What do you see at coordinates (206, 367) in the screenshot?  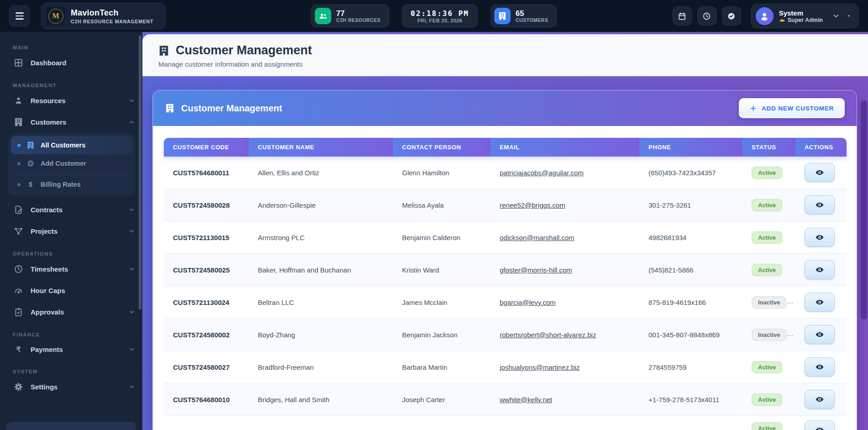 I see `cell-customer-code: CUST5724580027` at bounding box center [206, 367].